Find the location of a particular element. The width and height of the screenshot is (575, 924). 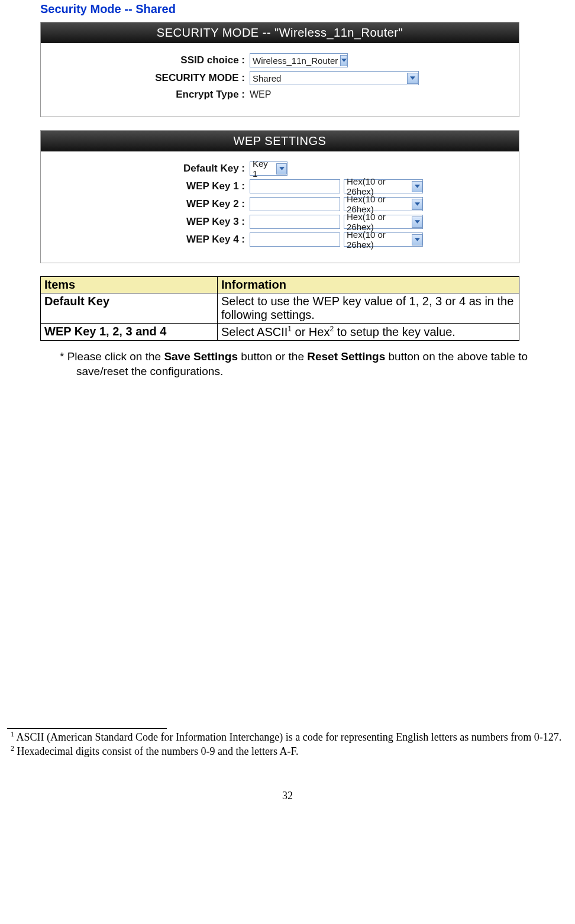

wep-key-2-input is located at coordinates (295, 204).